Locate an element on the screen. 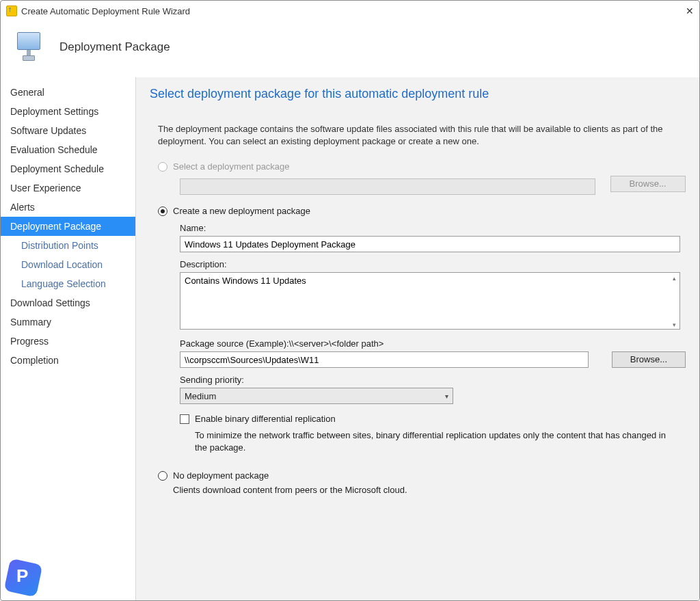 The height and width of the screenshot is (601, 700). chevron-down-icon: ▾ is located at coordinates (447, 397).